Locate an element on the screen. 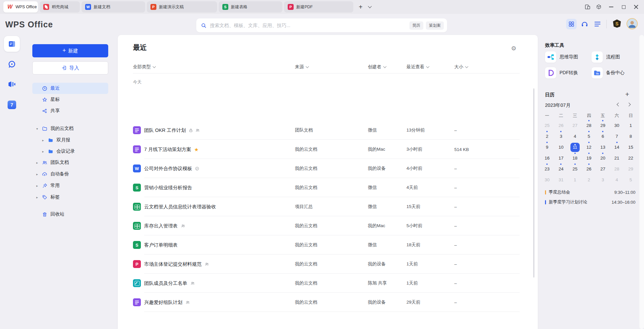  calendar-event: 新季度学习计划讨论 14:30–16:00 is located at coordinates (590, 202).